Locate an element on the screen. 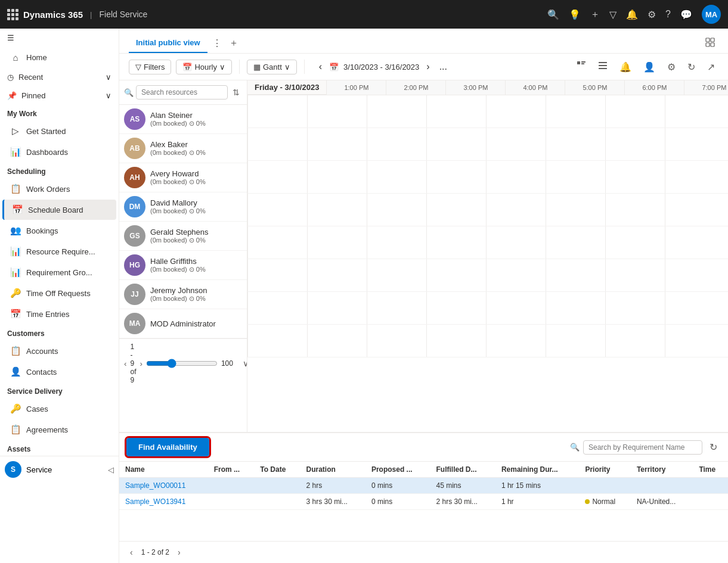 This screenshot has width=728, height=563. sidebar-item-schedule-board: 📅 Schedule Board is located at coordinates (60, 210).